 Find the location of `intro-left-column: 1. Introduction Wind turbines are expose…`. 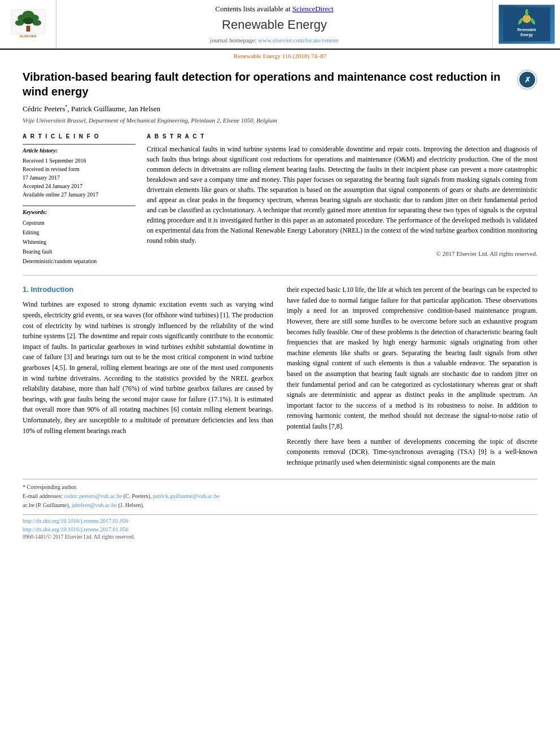

intro-left-column: 1. Introduction Wind turbines are expose… is located at coordinates (148, 378).